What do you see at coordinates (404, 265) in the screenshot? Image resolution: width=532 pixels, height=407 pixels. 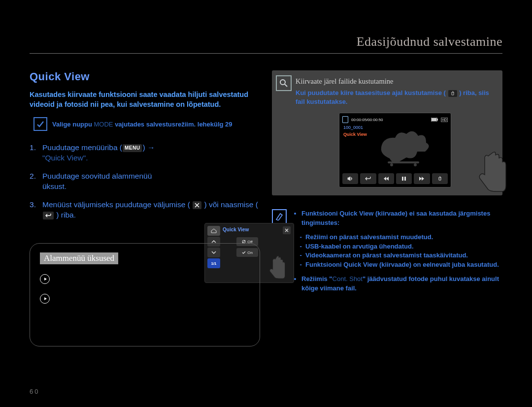 I see `note-cond-4: Funktsiooni Quick View (kiirvaade) on ee…` at bounding box center [404, 265].